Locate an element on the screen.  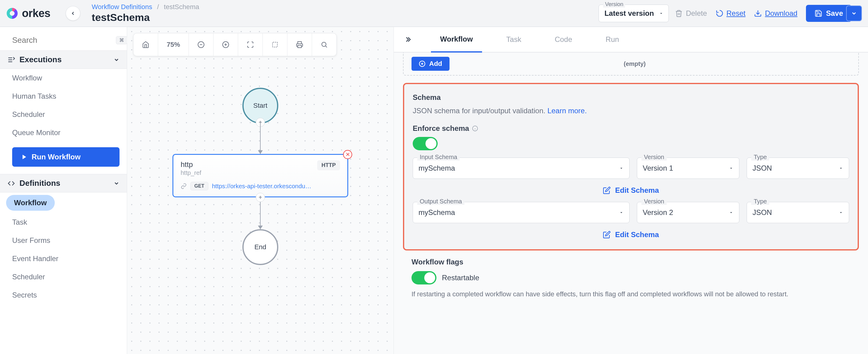
executions-icon is located at coordinates (11, 60).